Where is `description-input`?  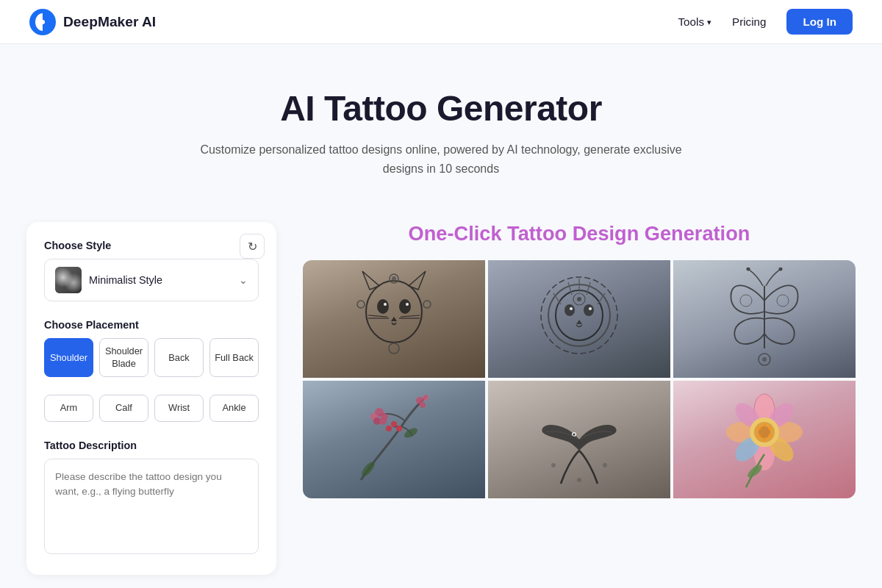
description-input is located at coordinates (151, 506).